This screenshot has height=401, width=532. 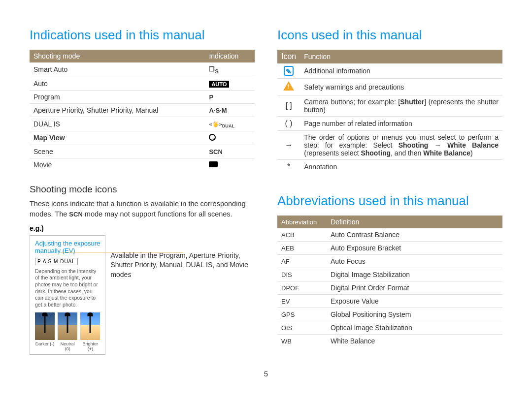 I want to click on shooting-mode-icons-heading: Shooting mode icons, so click(x=142, y=189).